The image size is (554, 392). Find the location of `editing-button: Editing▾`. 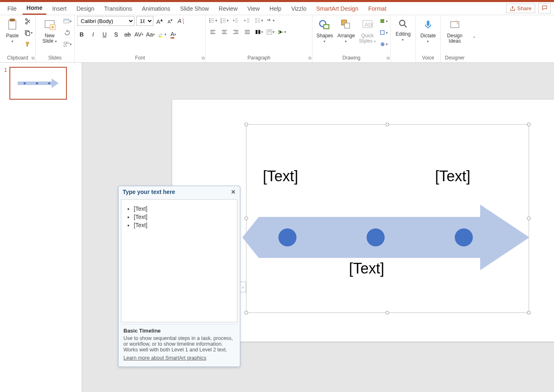

editing-button: Editing▾ is located at coordinates (403, 29).